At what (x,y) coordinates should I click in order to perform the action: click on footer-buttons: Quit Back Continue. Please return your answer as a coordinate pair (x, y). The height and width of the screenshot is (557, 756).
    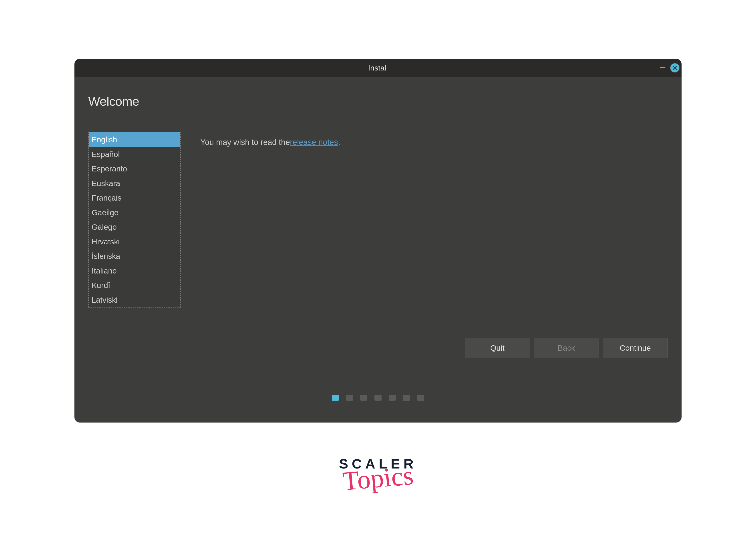
    Looking at the image, I should click on (566, 348).